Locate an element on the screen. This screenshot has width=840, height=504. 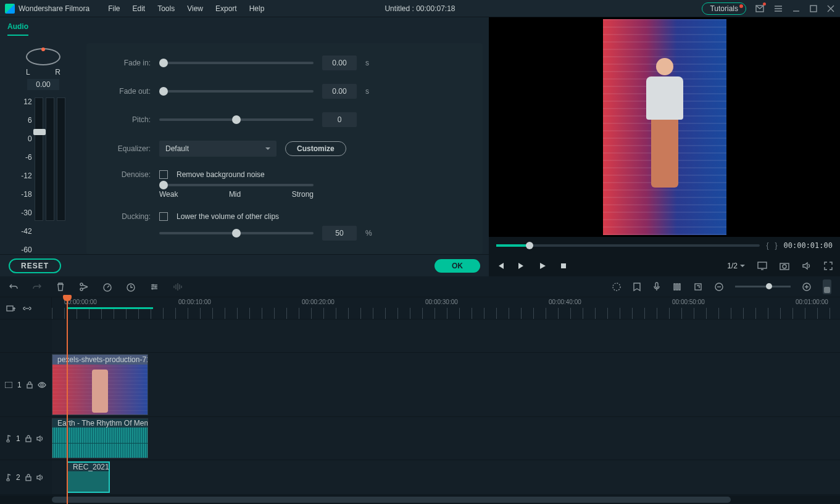
split-icon is located at coordinates (84, 287).